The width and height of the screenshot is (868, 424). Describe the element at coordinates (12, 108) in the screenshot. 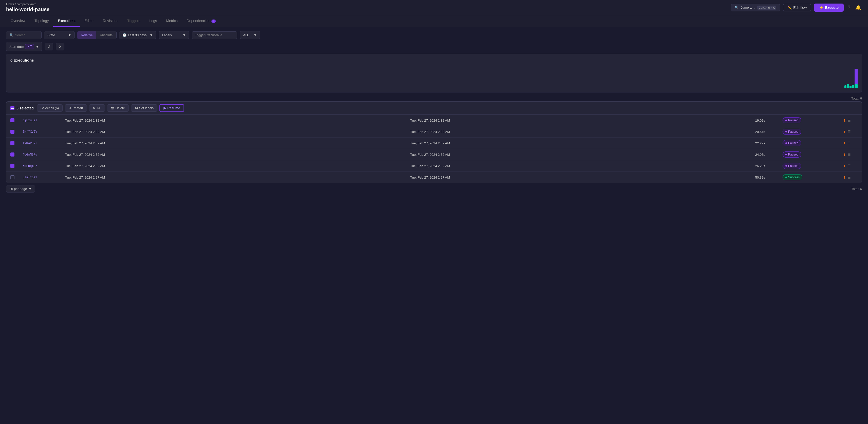

I see `select-all-checkbox: ▬` at that location.